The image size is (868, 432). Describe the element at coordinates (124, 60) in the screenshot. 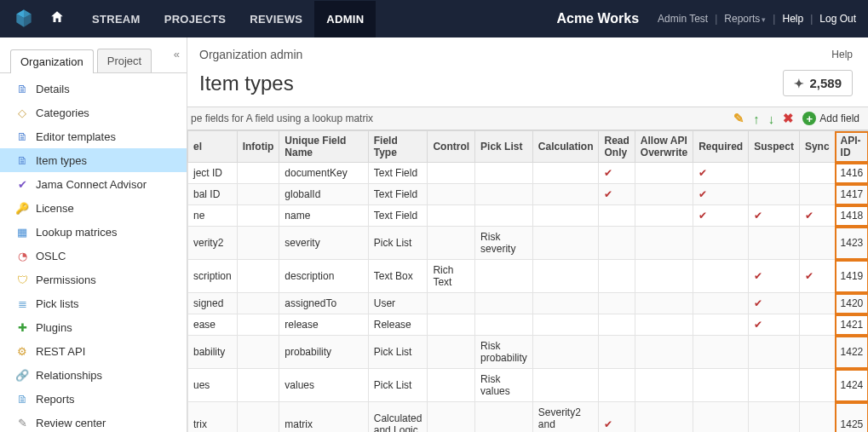

I see `tab-project: Project` at that location.